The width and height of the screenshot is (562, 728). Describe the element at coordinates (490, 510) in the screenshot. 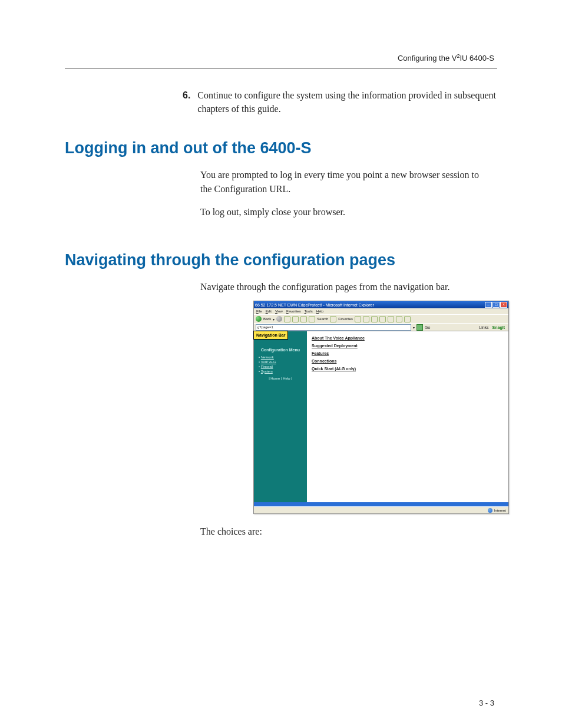

I see `internet-zone-icon` at that location.